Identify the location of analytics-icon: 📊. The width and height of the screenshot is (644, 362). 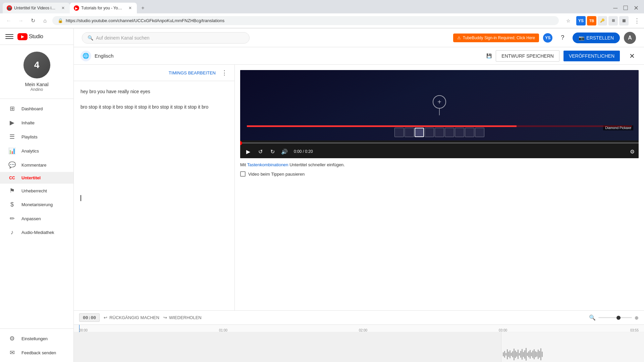
(12, 151).